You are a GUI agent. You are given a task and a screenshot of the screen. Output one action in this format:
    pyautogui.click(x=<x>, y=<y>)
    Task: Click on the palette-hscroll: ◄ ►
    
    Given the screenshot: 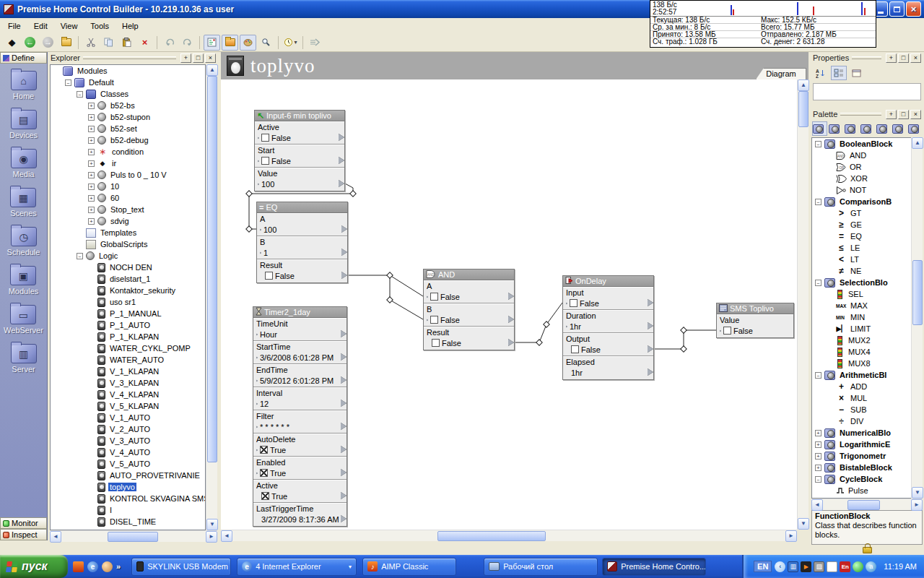 What is the action you would take?
    pyautogui.click(x=867, y=504)
    